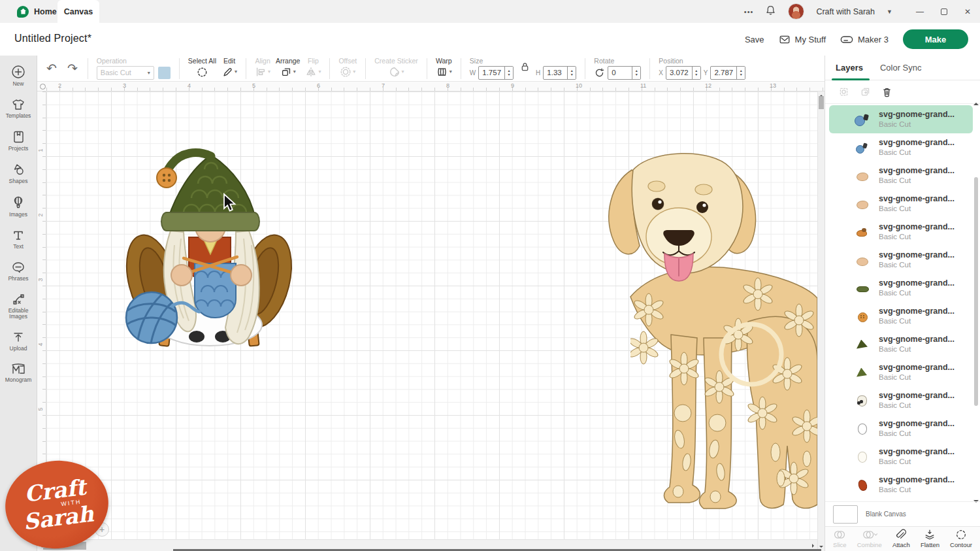  Describe the element at coordinates (961, 535) in the screenshot. I see `contour-icon` at that location.